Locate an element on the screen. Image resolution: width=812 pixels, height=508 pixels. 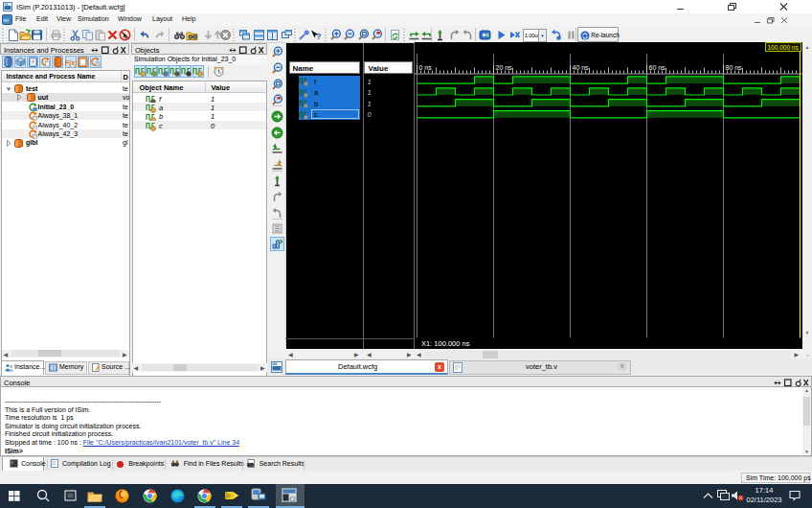
svg-text: 20 ns is located at coordinates (505, 67).